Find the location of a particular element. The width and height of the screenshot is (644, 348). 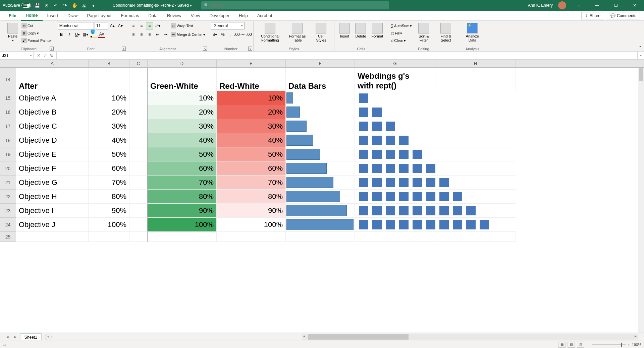

scroll-left-icon: ◄ is located at coordinates (304, 336).